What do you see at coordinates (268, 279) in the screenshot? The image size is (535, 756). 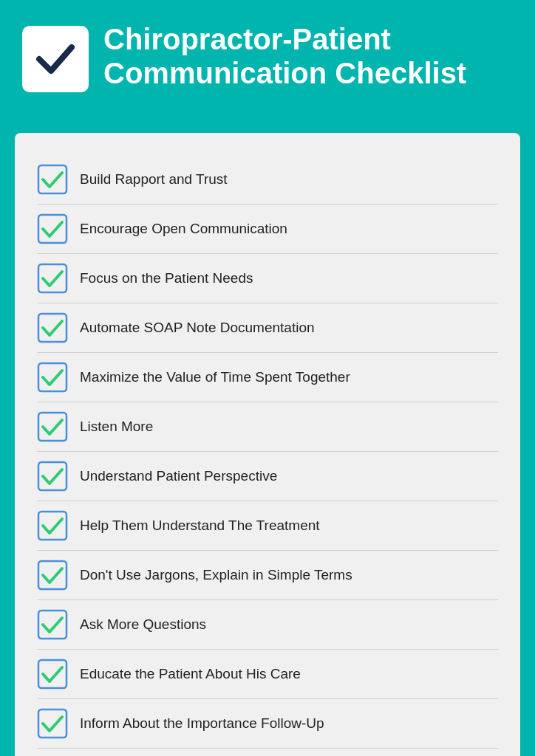 I see `list-item: Focus on the Patient Needs` at bounding box center [268, 279].